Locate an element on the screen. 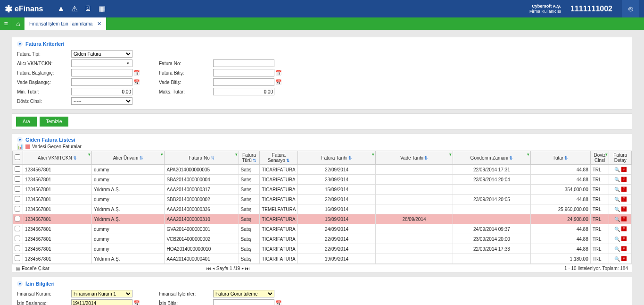 Image resolution: width=644 pixels, height=305 pixels. dropdown-icon: ▾ is located at coordinates (128, 63).